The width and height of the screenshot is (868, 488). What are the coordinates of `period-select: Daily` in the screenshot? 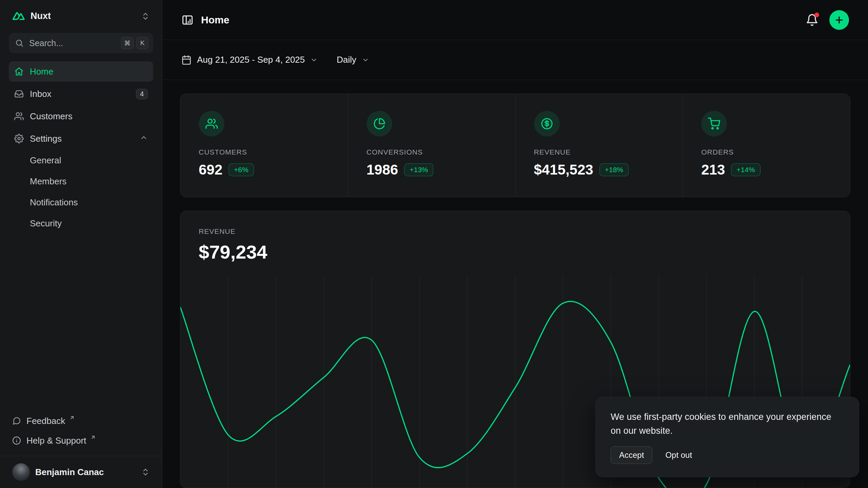 It's located at (353, 60).